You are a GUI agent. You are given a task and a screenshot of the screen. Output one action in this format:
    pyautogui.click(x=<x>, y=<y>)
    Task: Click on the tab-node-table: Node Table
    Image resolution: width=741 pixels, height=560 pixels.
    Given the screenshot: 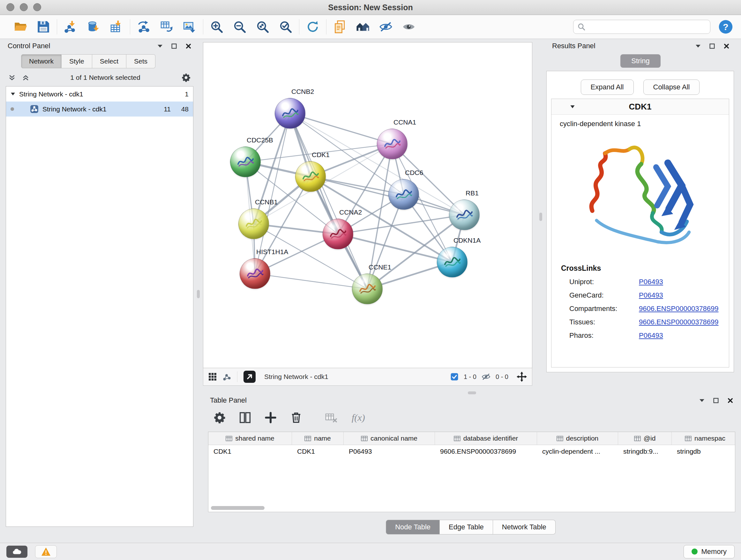 What is the action you would take?
    pyautogui.click(x=413, y=527)
    